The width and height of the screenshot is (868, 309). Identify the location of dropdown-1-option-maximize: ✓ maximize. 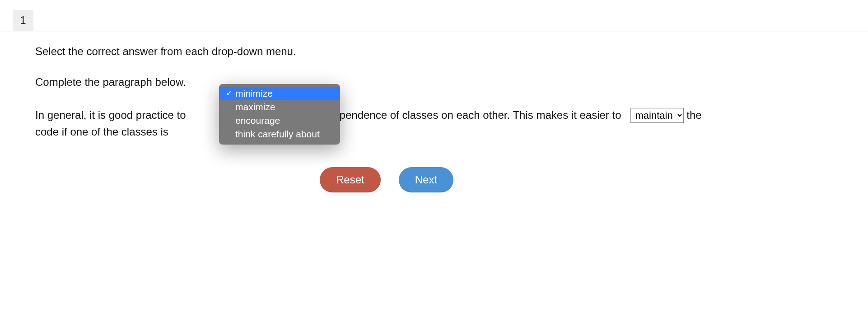
(280, 107).